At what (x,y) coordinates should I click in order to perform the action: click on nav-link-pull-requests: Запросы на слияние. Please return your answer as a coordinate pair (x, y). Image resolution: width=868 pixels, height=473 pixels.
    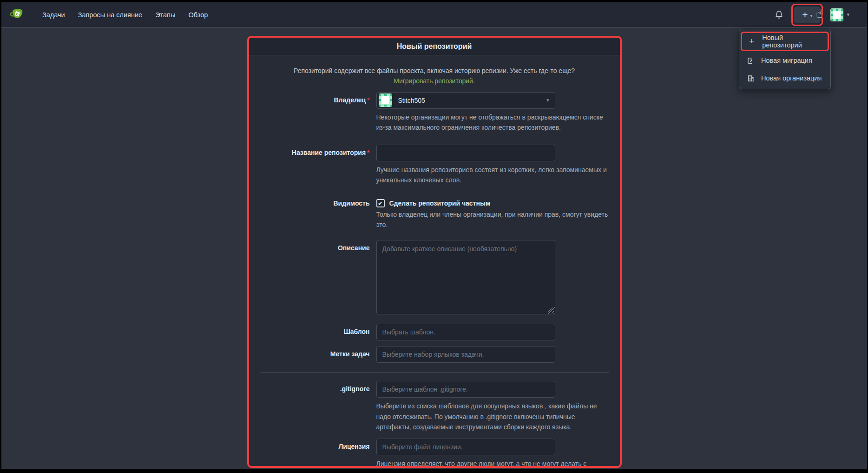
    Looking at the image, I should click on (110, 15).